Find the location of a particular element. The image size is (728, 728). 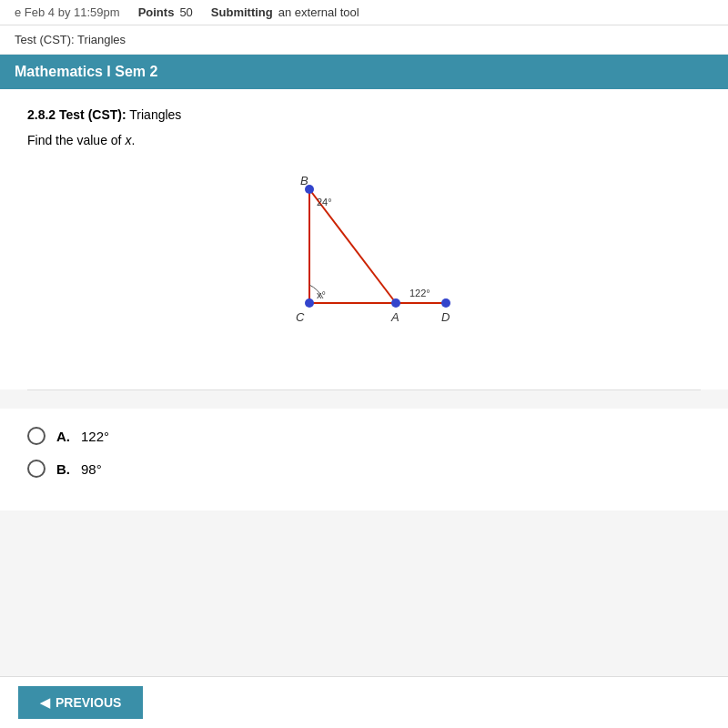

submitting-info: Submitting an external tool is located at coordinates (286, 13).